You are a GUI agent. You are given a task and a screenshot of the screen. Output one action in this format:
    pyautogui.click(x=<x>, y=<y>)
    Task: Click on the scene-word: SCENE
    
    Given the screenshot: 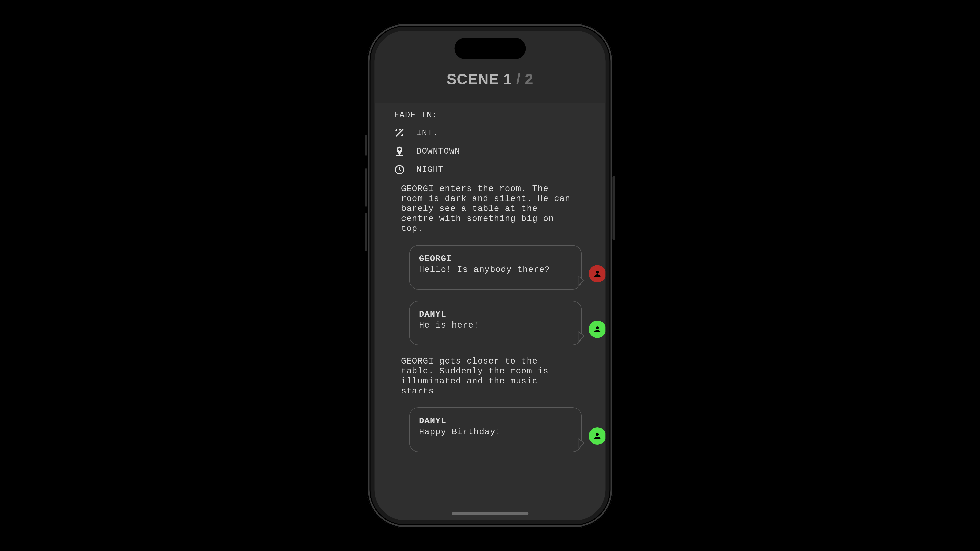 What is the action you would take?
    pyautogui.click(x=473, y=79)
    